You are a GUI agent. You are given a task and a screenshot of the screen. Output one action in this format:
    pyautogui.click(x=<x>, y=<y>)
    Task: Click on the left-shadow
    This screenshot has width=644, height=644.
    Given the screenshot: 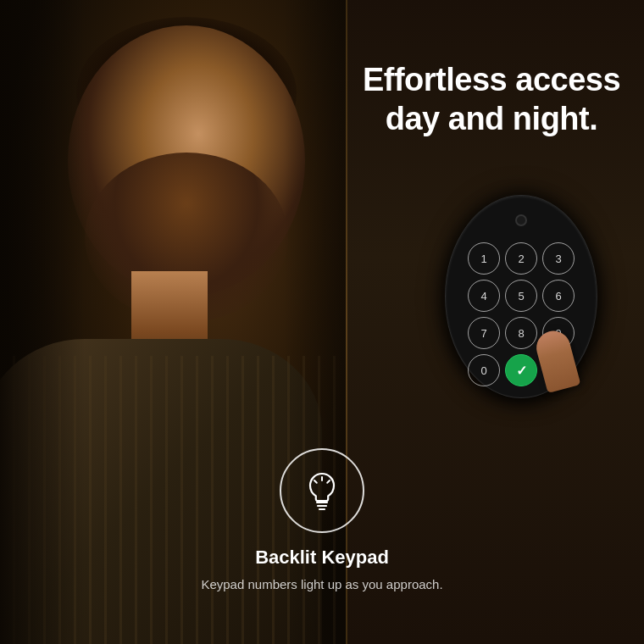 What is the action you would take?
    pyautogui.click(x=42, y=322)
    